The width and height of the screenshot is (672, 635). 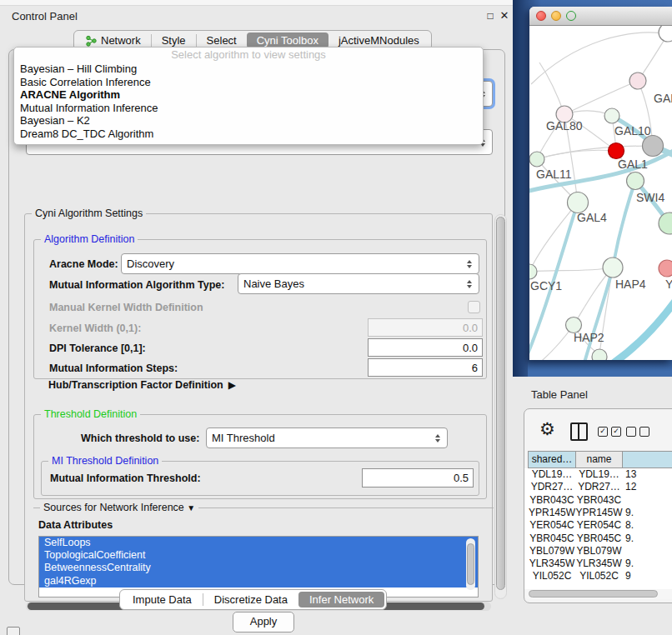 What do you see at coordinates (474, 307) in the screenshot?
I see `manual-kernel-checkbox` at bounding box center [474, 307].